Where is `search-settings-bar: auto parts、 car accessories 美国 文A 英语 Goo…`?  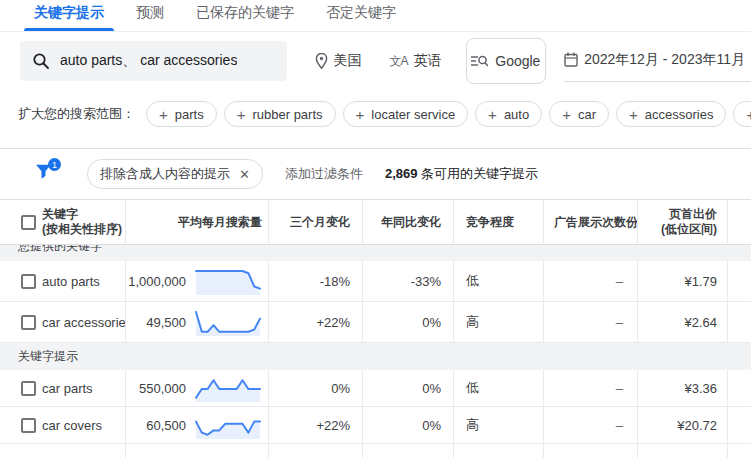 search-settings-bar: auto parts、 car accessories 美国 文A 英语 Goo… is located at coordinates (376, 61).